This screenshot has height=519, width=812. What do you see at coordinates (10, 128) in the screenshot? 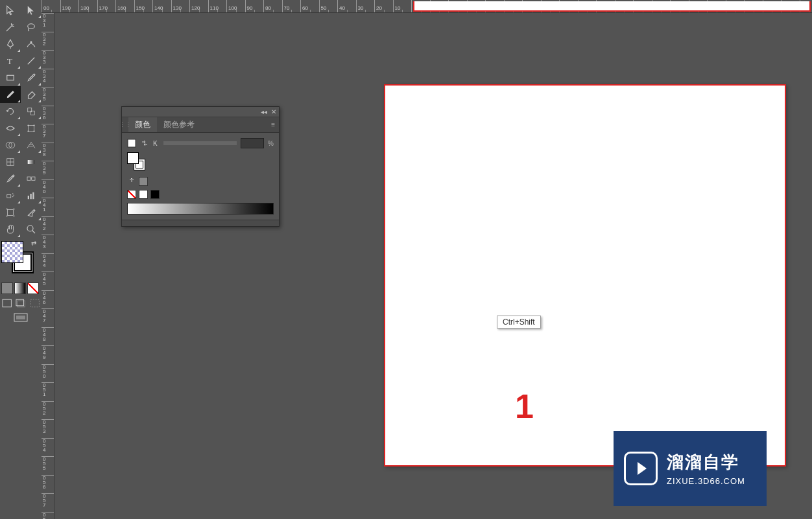
I see `width-tool` at bounding box center [10, 128].